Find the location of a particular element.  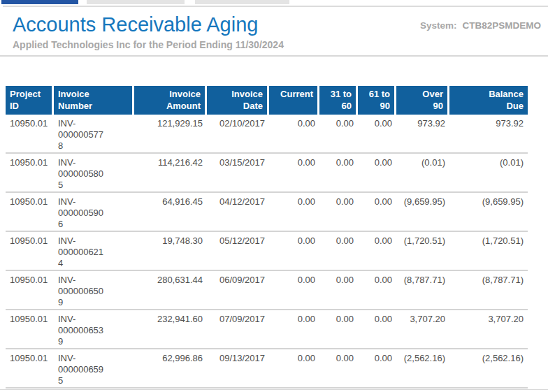

col-header-days-31-60: 31 to 60 is located at coordinates (338, 101).